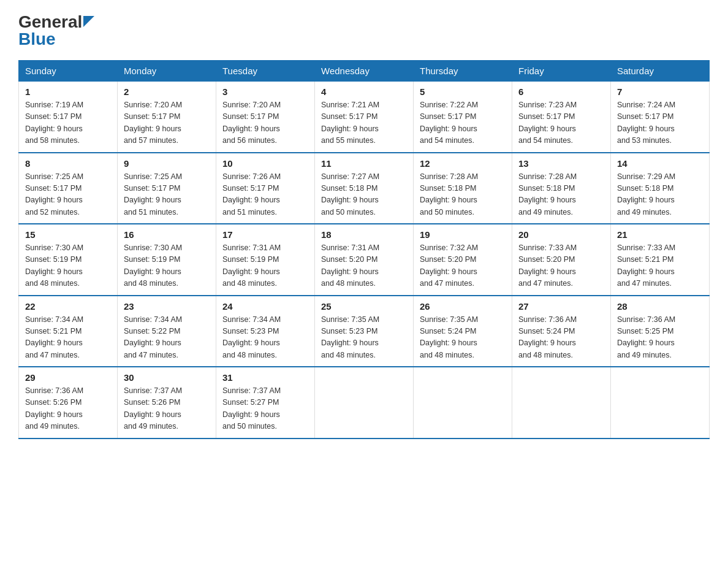  I want to click on calendar-week-row: 8 Sunrise: 7:25 AM Sunset: 5:17 PM Dayli…, so click(364, 189).